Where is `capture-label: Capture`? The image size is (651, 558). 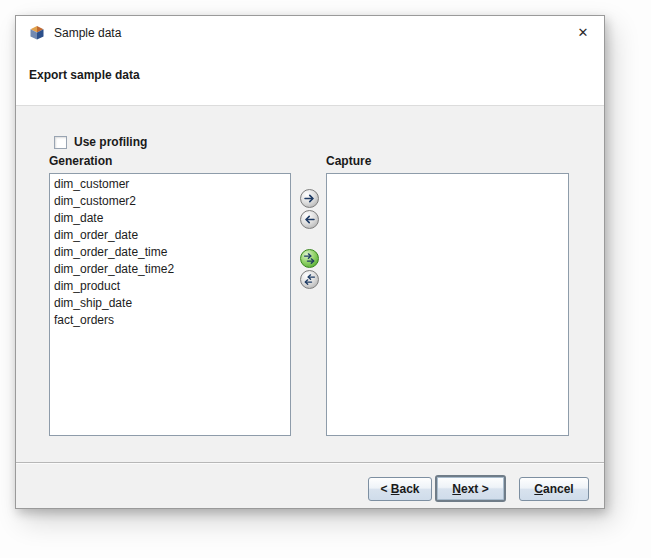
capture-label: Capture is located at coordinates (348, 161).